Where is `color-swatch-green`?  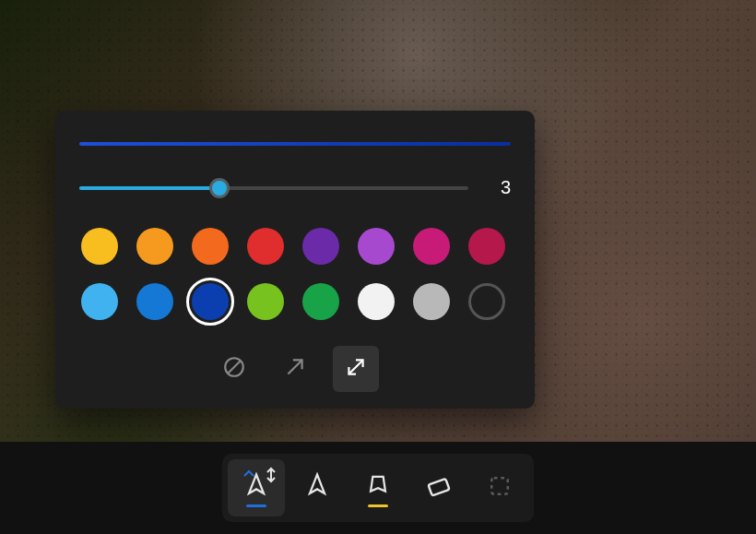 color-swatch-green is located at coordinates (321, 302).